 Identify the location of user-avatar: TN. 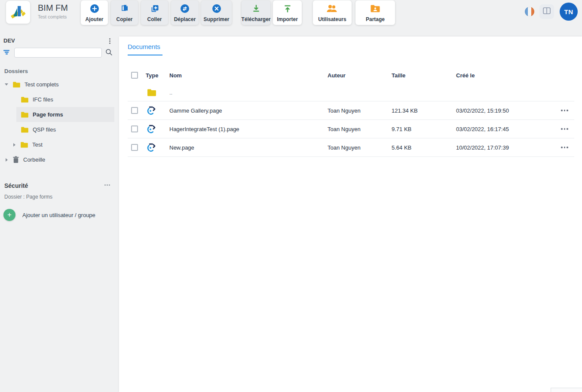
(569, 12).